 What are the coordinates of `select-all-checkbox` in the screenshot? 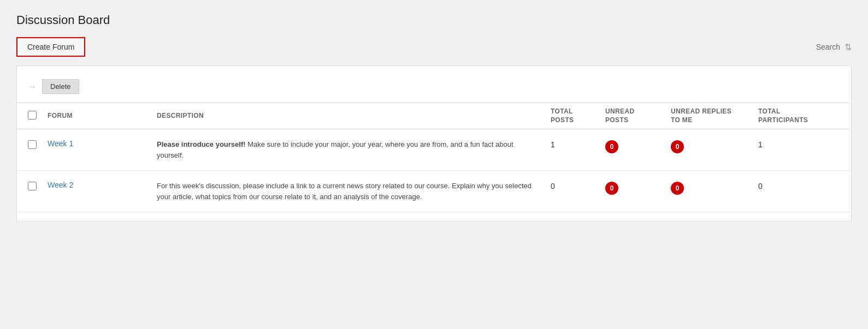 It's located at (32, 115).